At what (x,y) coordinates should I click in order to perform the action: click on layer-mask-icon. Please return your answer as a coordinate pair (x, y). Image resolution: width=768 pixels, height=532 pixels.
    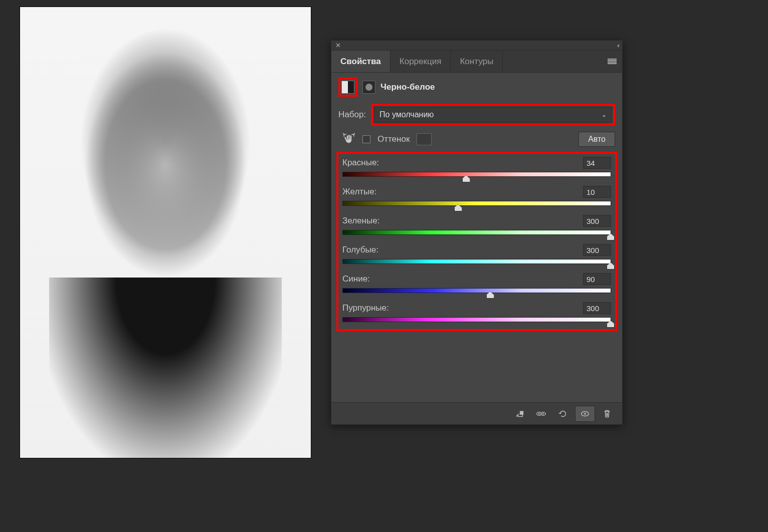
    Looking at the image, I should click on (369, 87).